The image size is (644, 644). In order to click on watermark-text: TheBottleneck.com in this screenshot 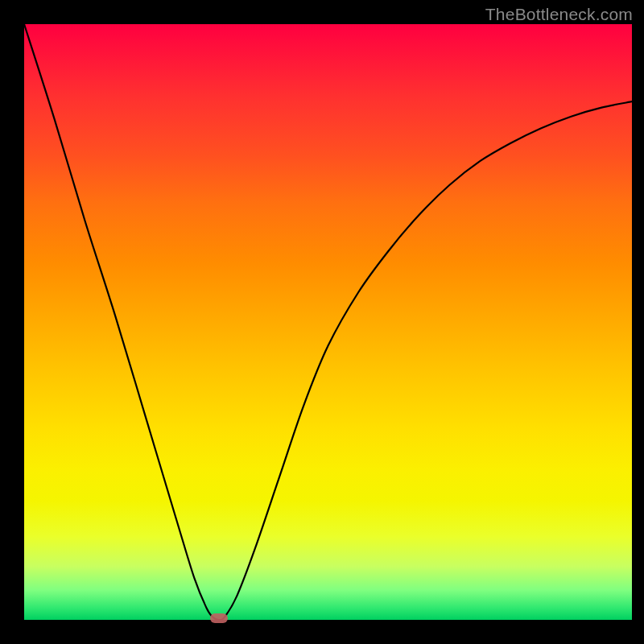, I will do `click(559, 14)`.